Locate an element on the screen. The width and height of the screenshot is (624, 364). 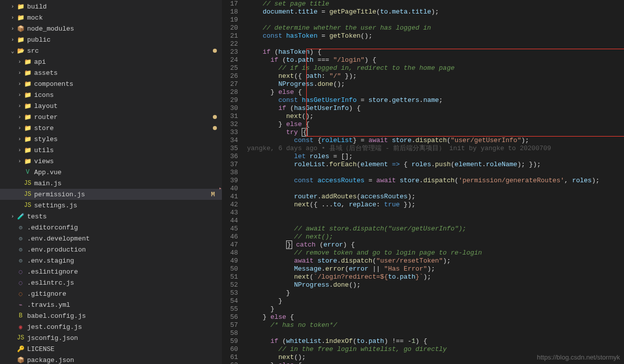
code-line: if (to.path === "/login") { is located at coordinates (436, 60).